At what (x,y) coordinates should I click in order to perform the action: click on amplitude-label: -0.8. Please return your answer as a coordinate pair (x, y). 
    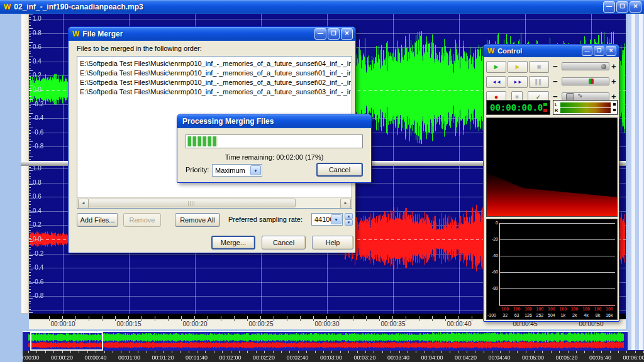
    Looking at the image, I should click on (38, 146).